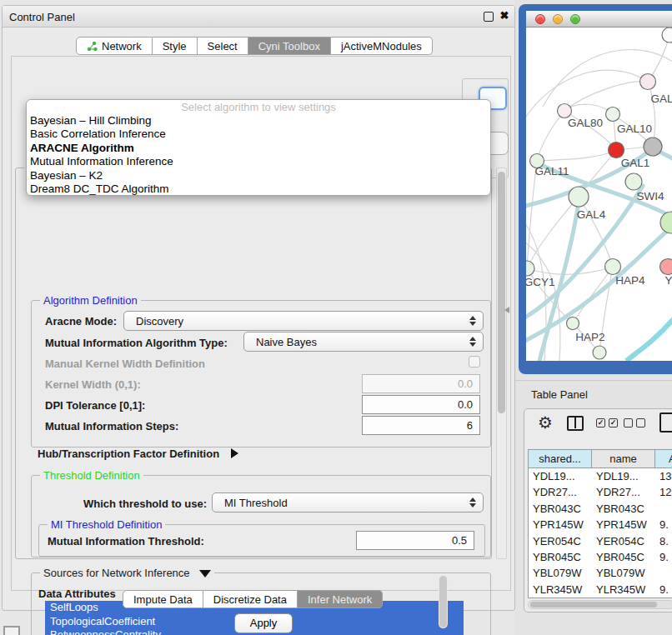 The image size is (672, 635). I want to click on minimized-panel-icon, so click(12, 630).